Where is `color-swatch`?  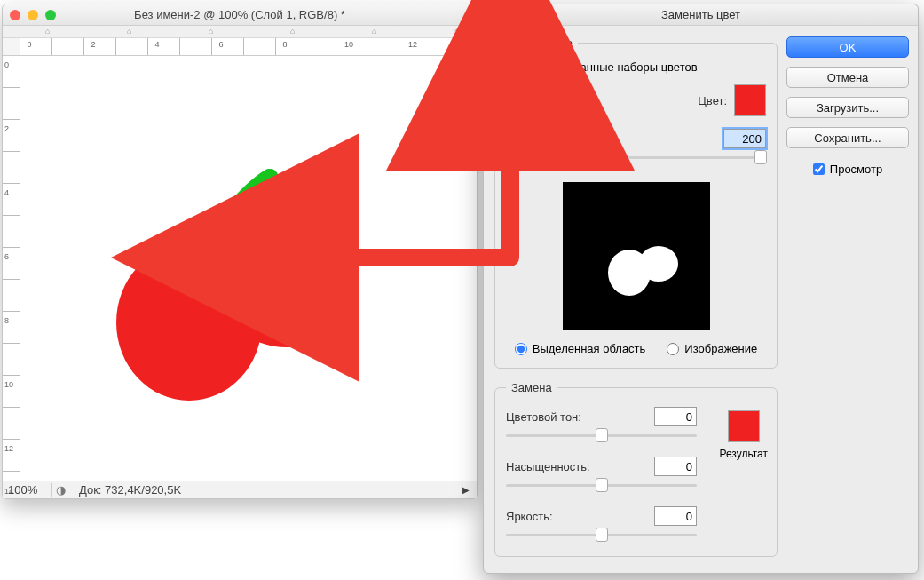 color-swatch is located at coordinates (750, 100).